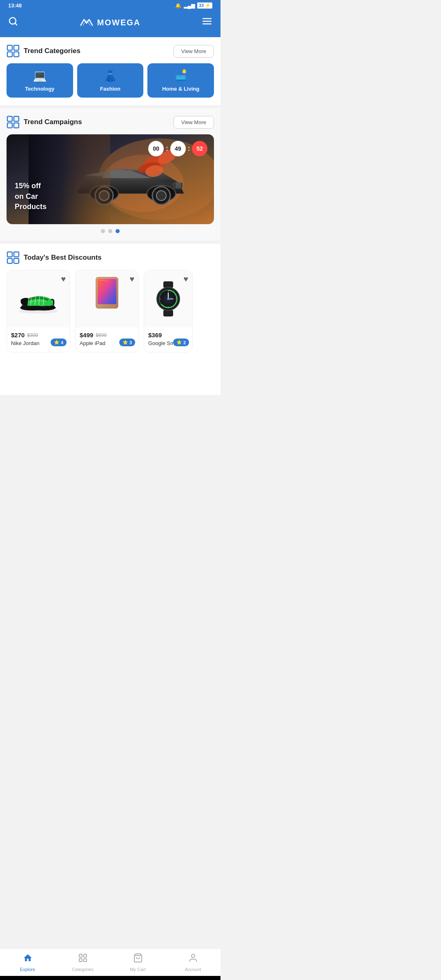 The width and height of the screenshot is (441, 980). Describe the element at coordinates (189, 149) in the screenshot. I see `countdown-colon-2: :` at that location.